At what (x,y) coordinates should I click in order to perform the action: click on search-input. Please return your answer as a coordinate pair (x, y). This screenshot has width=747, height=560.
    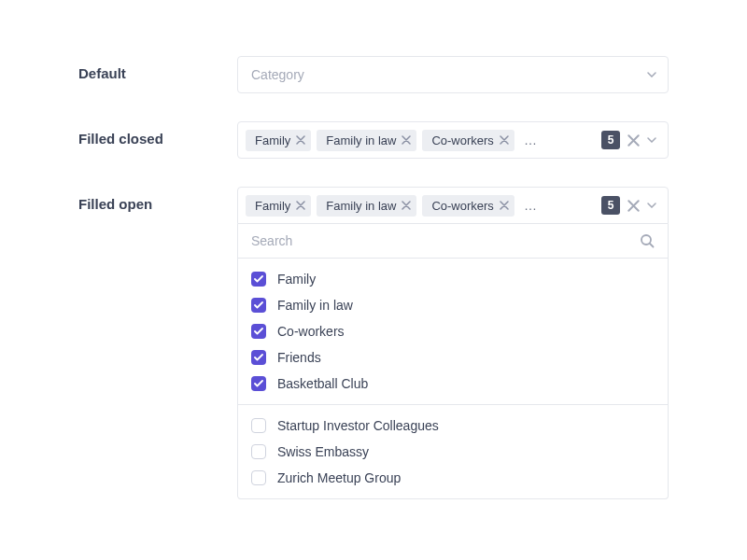
    Looking at the image, I should click on (445, 241).